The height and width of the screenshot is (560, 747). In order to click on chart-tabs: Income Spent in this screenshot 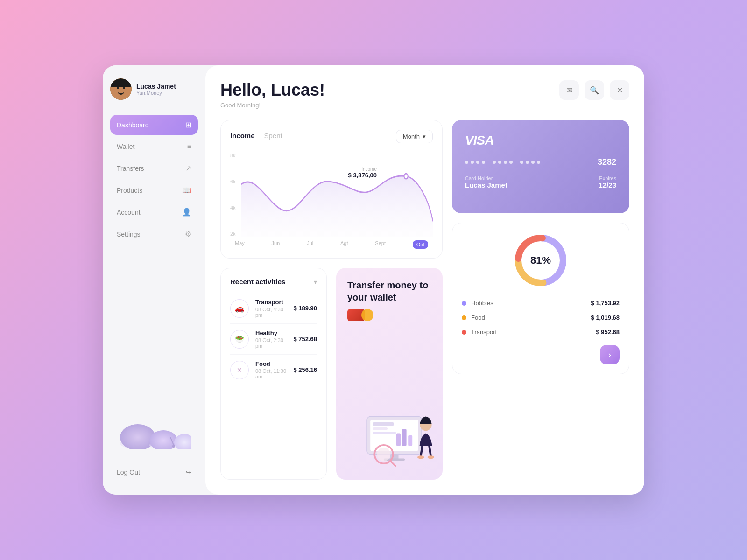, I will do `click(256, 136)`.